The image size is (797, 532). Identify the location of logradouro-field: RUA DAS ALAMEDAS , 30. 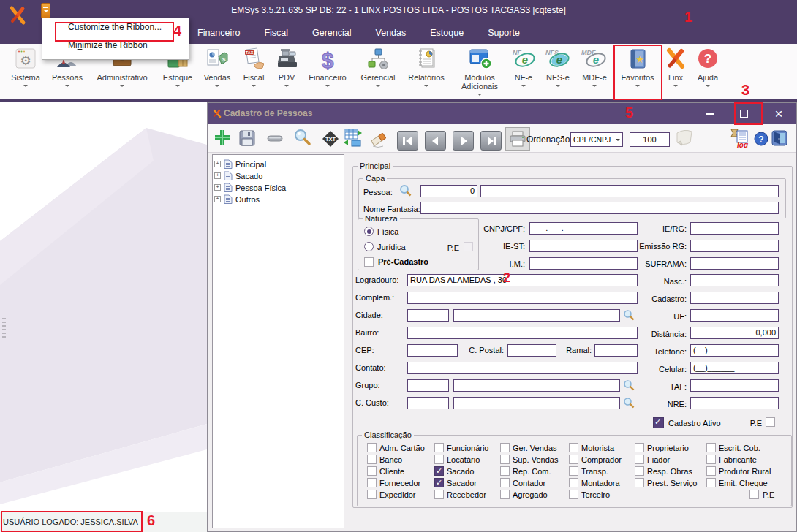
(522, 281).